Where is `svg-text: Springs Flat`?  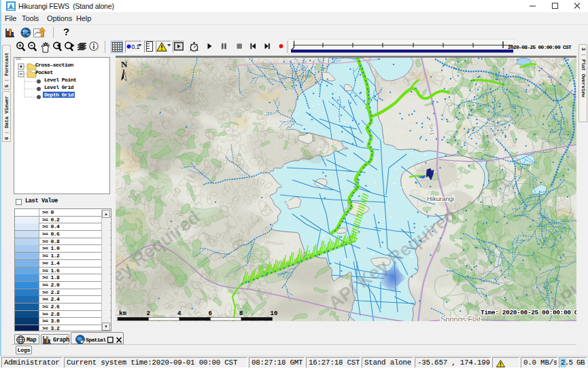
svg-text: Springs Flat is located at coordinates (461, 318).